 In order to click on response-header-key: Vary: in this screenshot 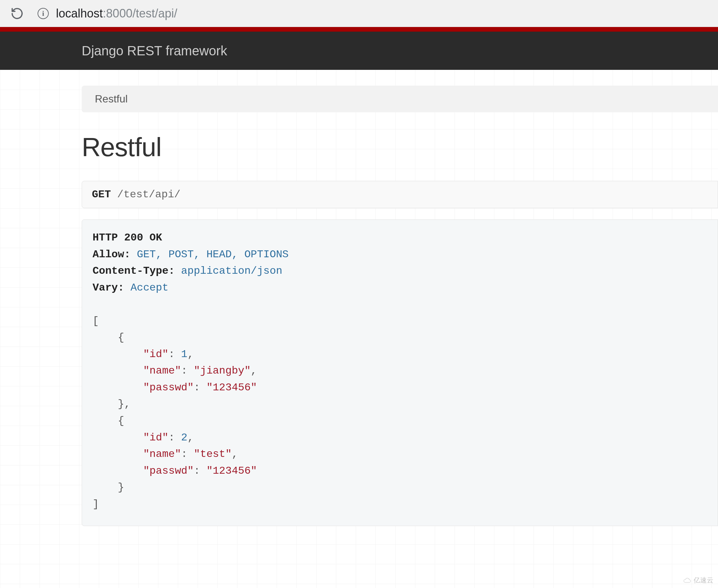, I will do `click(108, 288)`.